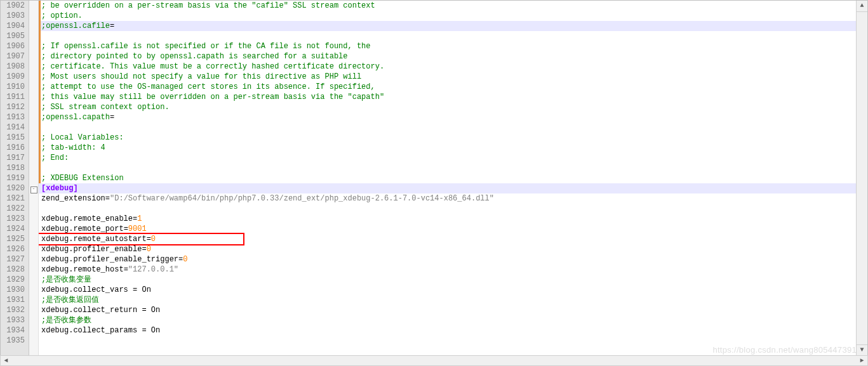 This screenshot has height=366, width=868. I want to click on line-number: 1907, so click(14, 56).